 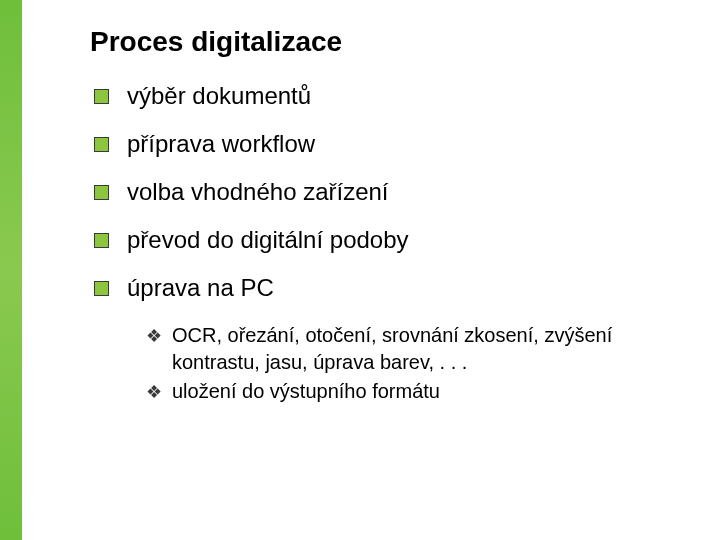 I want to click on list-item-label: převod do digitální podoby, so click(x=268, y=240).